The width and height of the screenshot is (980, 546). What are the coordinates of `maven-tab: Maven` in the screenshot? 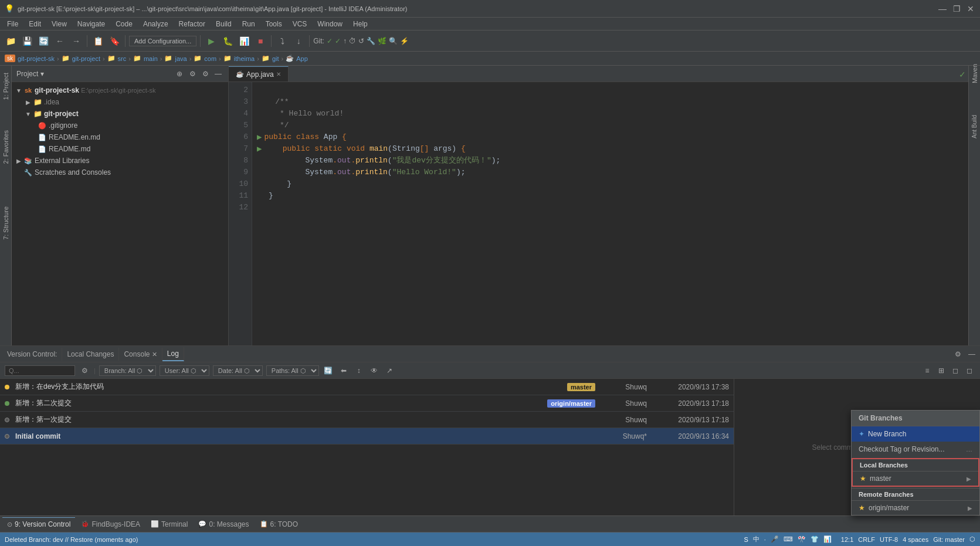 It's located at (975, 73).